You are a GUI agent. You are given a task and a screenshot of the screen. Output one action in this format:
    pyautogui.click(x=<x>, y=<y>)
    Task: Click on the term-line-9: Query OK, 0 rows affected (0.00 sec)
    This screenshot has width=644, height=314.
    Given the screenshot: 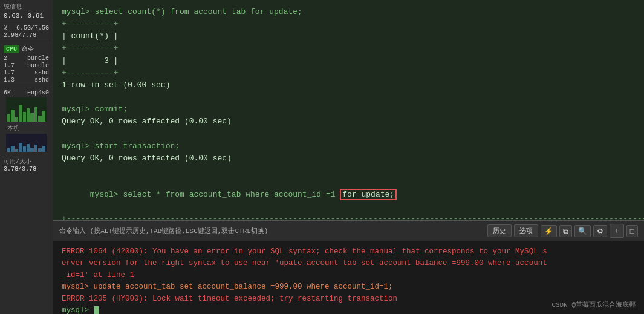 What is the action you would take?
    pyautogui.click(x=348, y=122)
    